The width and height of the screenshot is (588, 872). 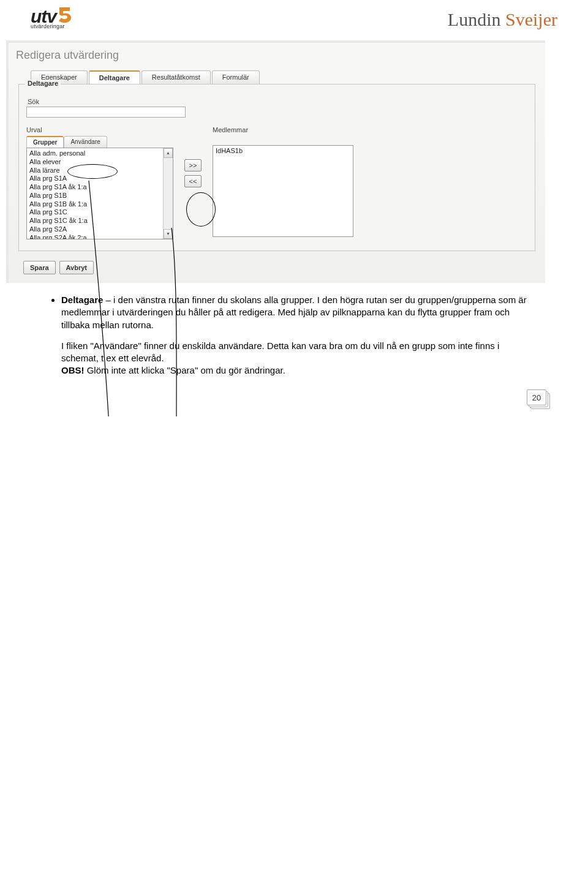 What do you see at coordinates (43, 83) in the screenshot?
I see `panel-legend: Deltagare` at bounding box center [43, 83].